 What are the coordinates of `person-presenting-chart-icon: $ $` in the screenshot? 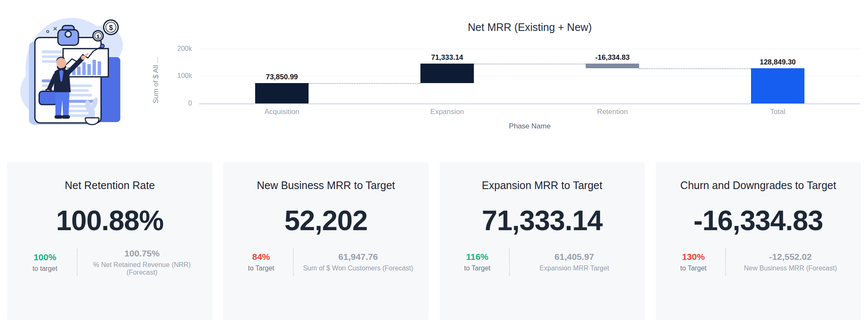 It's located at (73, 67).